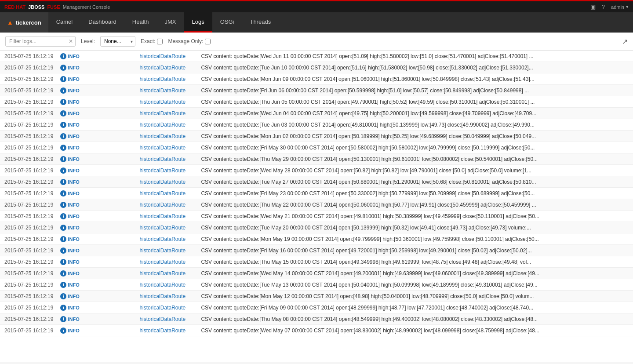  I want to click on message-only-wrapper: Message Only:, so click(189, 41).